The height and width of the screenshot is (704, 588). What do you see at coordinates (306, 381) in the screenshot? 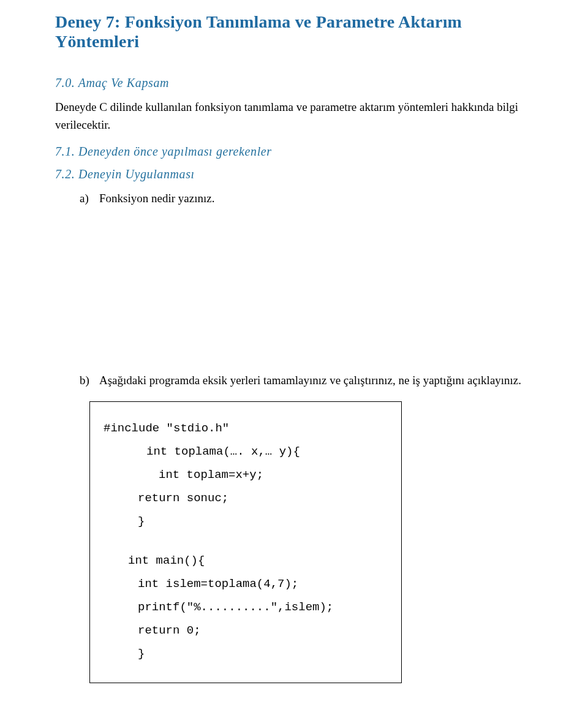
I see `ordered-list-b: b) Aşağıdaki programda eksik yerleri tam…` at bounding box center [306, 381].